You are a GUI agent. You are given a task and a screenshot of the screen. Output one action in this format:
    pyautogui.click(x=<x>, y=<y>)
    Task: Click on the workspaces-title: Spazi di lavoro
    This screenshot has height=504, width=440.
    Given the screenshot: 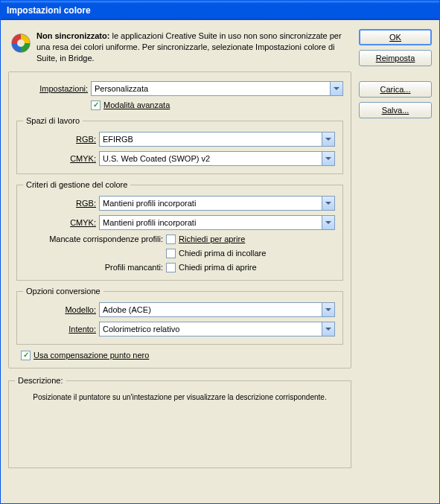 What is the action you would take?
    pyautogui.click(x=53, y=121)
    